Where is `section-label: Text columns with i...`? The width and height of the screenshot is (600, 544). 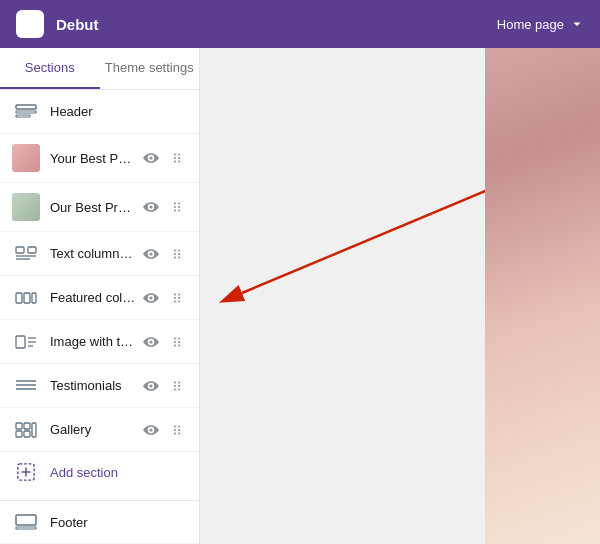 section-label: Text columns with i... is located at coordinates (94, 254).